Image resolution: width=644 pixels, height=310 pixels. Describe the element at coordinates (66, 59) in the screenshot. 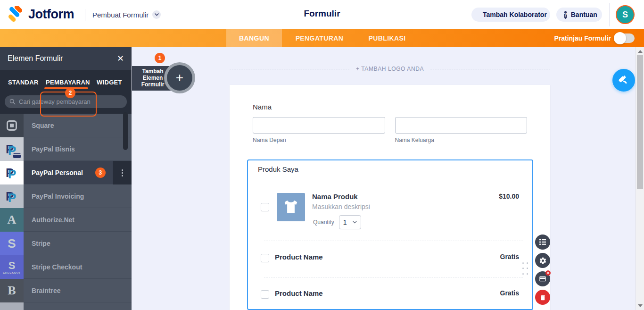

I see `panel-header: Elemen Formulir ✕` at that location.